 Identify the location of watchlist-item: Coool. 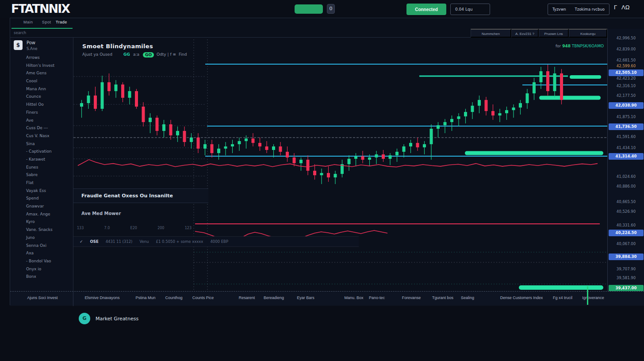
(42, 83).